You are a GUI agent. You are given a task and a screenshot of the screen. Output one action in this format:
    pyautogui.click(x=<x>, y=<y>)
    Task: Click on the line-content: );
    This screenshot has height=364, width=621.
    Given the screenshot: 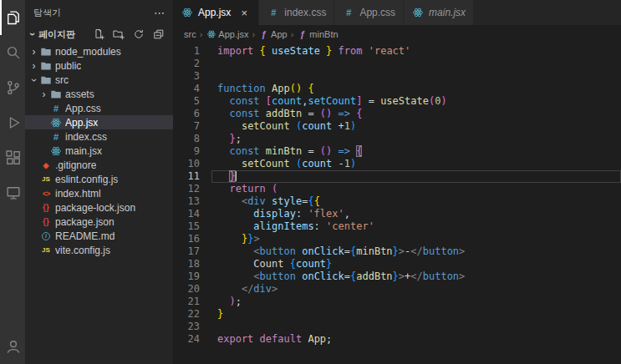 What is the action you would take?
    pyautogui.click(x=416, y=302)
    